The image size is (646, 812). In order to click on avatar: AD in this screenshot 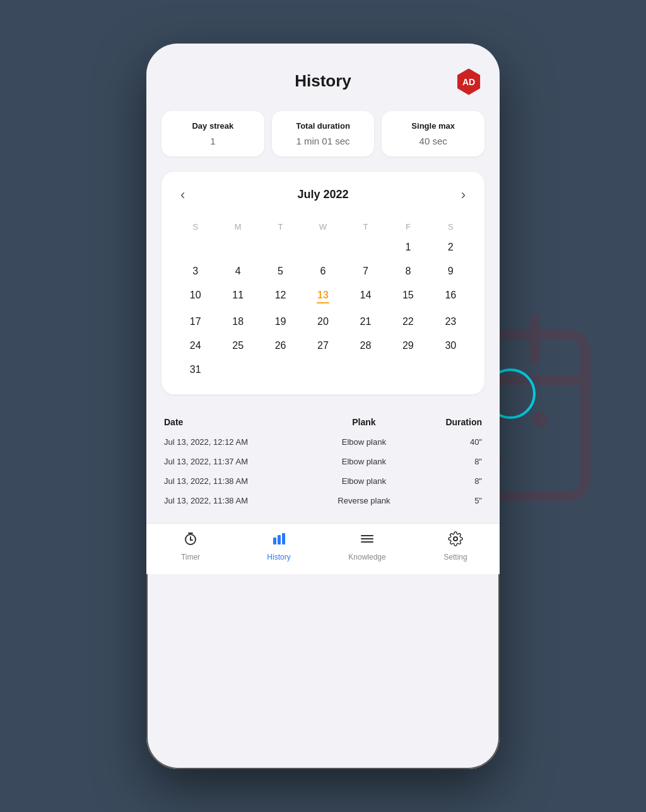, I will do `click(469, 82)`.